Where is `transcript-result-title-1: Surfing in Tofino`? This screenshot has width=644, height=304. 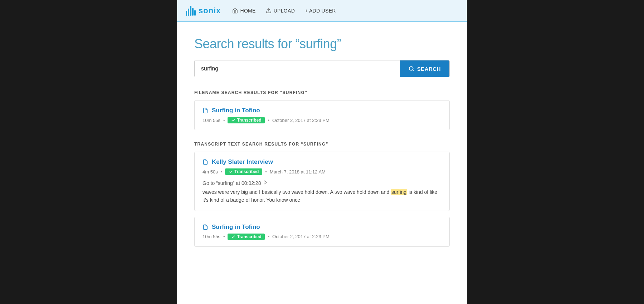 transcript-result-title-1: Surfing in Tofino is located at coordinates (322, 227).